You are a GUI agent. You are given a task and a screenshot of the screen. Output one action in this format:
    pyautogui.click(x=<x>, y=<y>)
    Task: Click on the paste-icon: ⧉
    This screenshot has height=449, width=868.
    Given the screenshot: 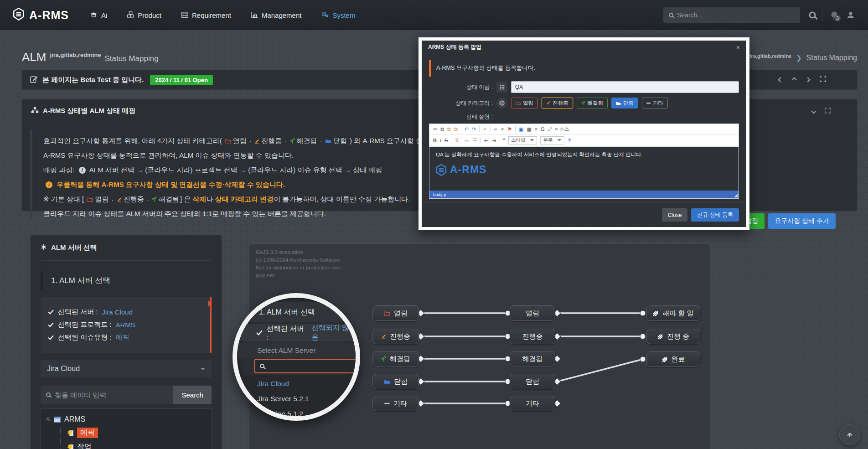 What is the action you would take?
    pyautogui.click(x=449, y=129)
    